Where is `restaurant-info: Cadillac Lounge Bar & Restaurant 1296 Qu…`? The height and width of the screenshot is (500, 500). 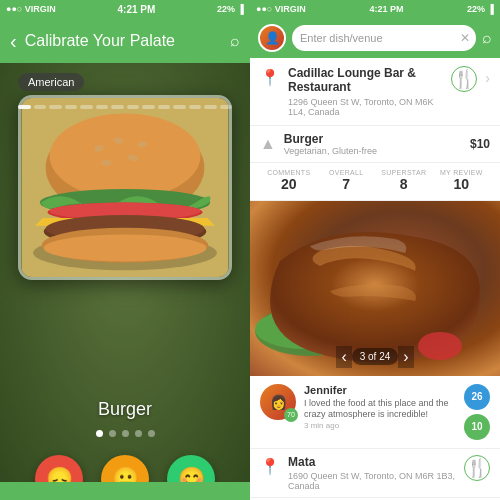
restaurant-info: Cadillac Lounge Bar & Restaurant 1296 Qu… is located at coordinates (366, 92).